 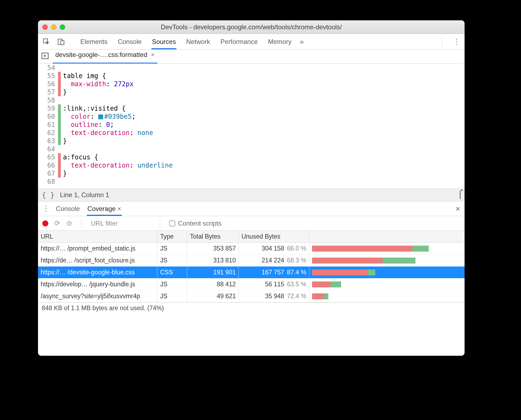 I want to click on code-text: color: #039be5;, so click(x=98, y=117).